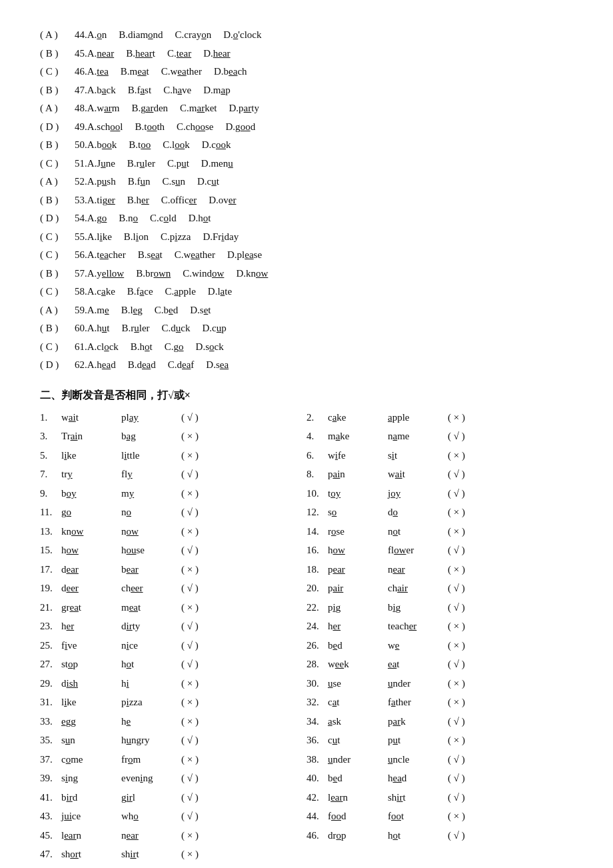  I want to click on judge-num: 18., so click(317, 570).